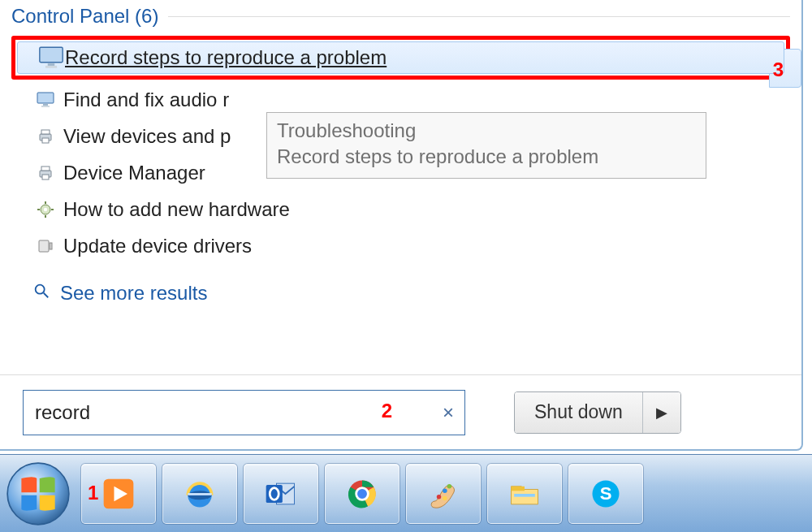  I want to click on svg-text: S, so click(606, 494).